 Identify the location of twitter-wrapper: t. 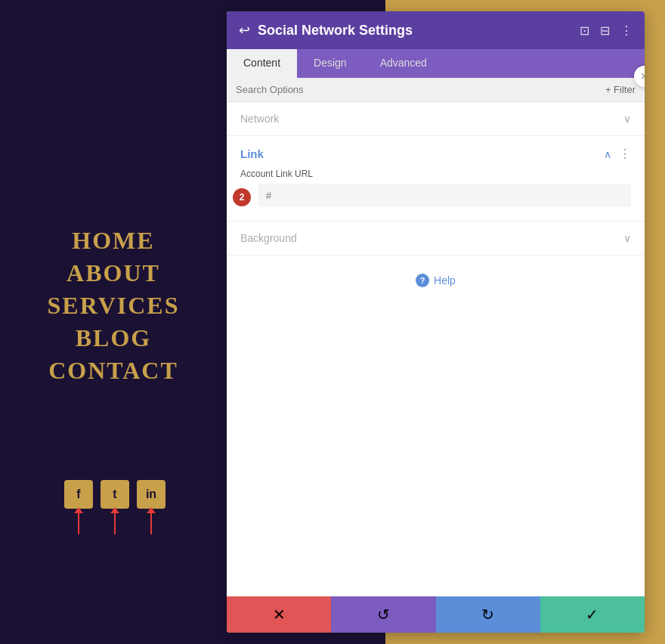
(115, 507).